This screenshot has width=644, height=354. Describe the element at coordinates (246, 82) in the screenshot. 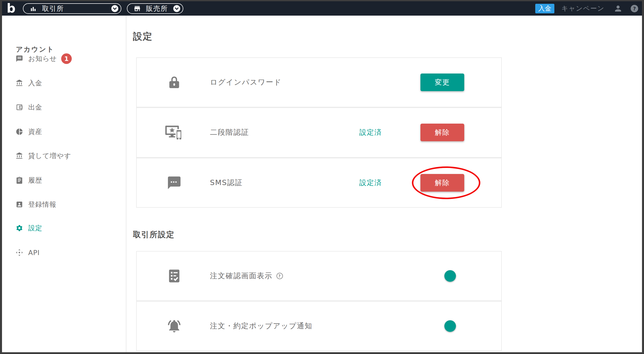

I see `row-label: ログインパスワード` at that location.